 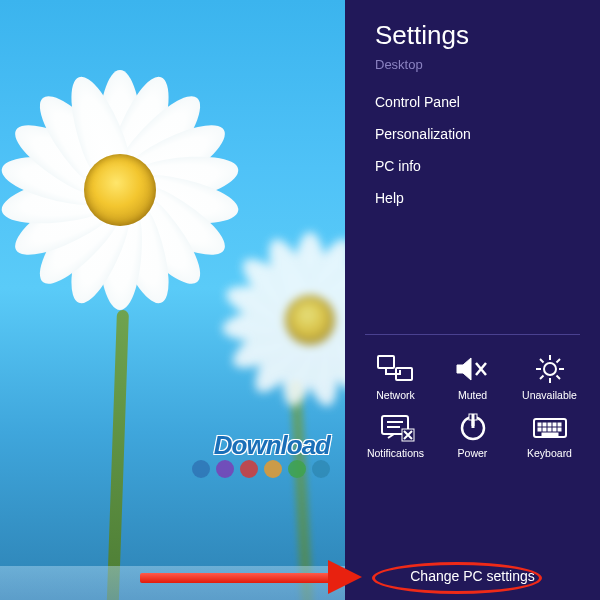 I want to click on context-label: Desktop, so click(x=478, y=64).